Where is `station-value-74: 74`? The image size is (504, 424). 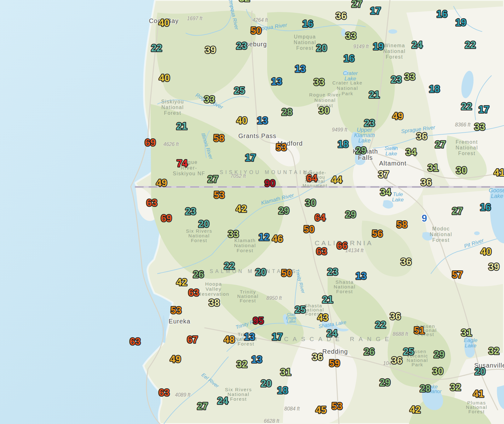
station-value-74: 74 is located at coordinates (182, 163).